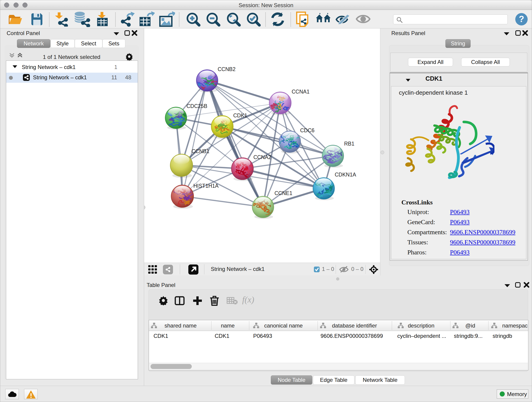 The height and width of the screenshot is (402, 532). I want to click on svg-text: CCNA1, so click(301, 92).